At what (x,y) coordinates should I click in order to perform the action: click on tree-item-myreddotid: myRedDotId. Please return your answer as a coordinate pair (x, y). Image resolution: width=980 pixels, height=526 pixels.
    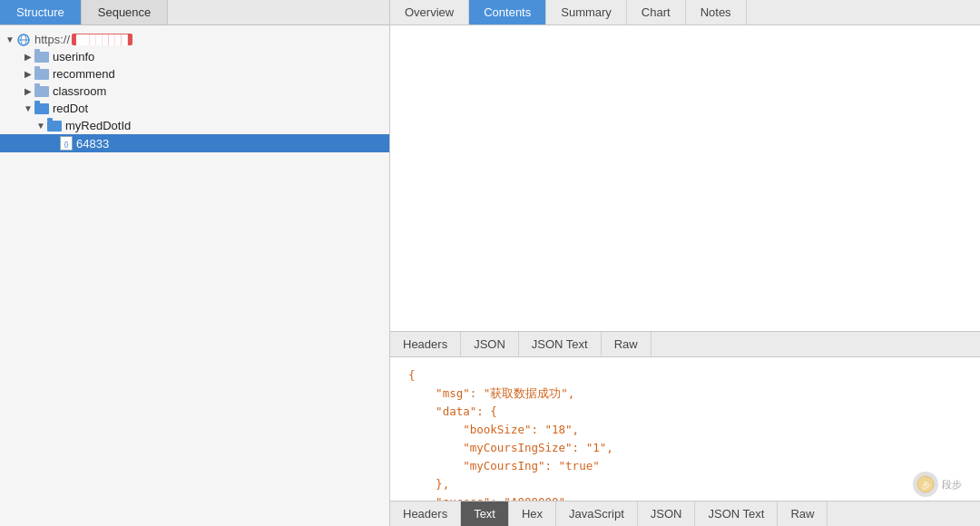
    Looking at the image, I should click on (194, 125).